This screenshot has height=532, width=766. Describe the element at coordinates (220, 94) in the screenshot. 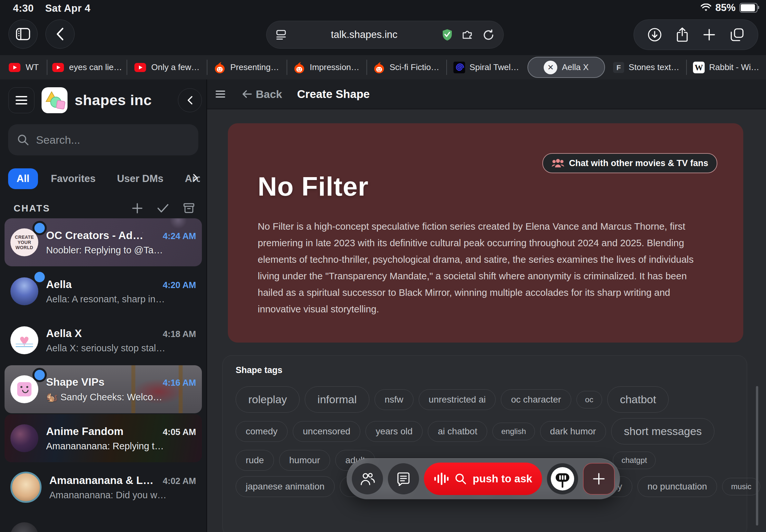

I see `page-menu-icon` at that location.